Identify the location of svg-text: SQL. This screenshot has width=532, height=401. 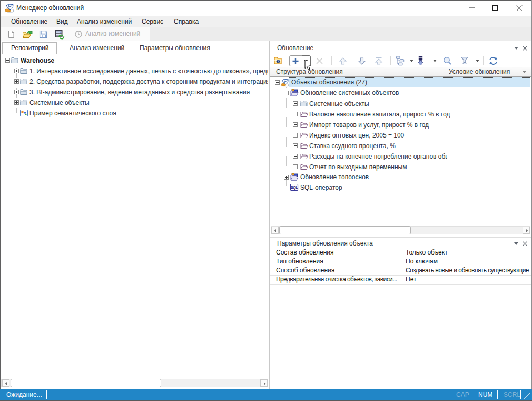
(294, 188).